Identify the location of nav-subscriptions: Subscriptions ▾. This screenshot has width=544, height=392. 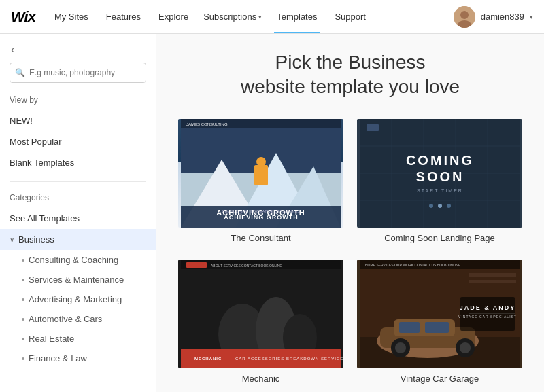
(233, 16).